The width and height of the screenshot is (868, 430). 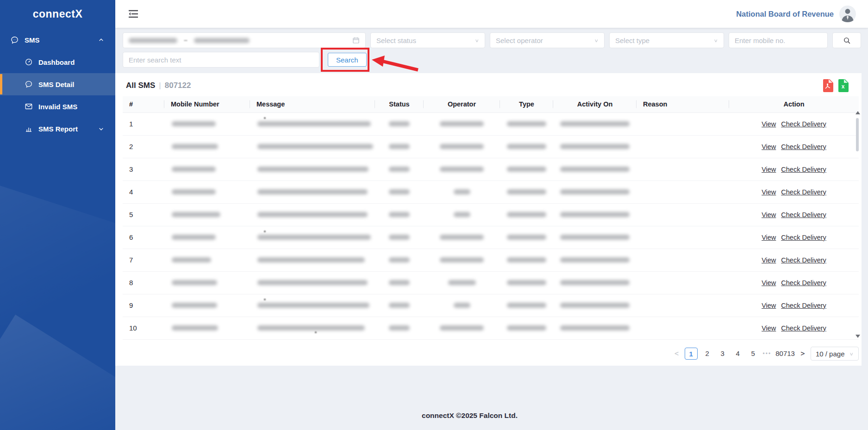 What do you see at coordinates (595, 105) in the screenshot?
I see `column-header: Activity On` at bounding box center [595, 105].